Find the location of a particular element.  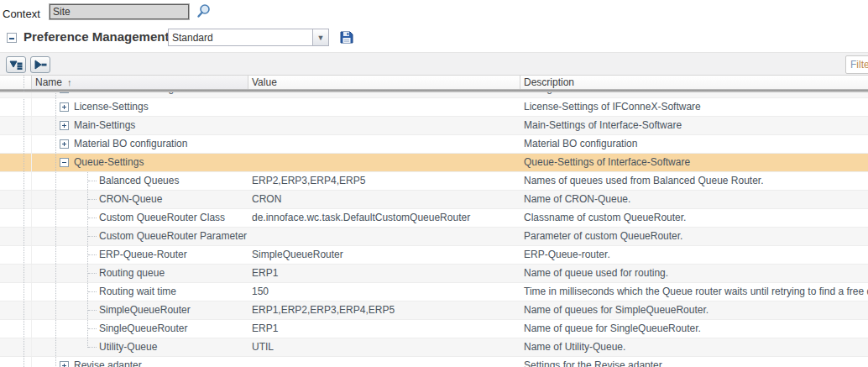

save-icon is located at coordinates (347, 37).